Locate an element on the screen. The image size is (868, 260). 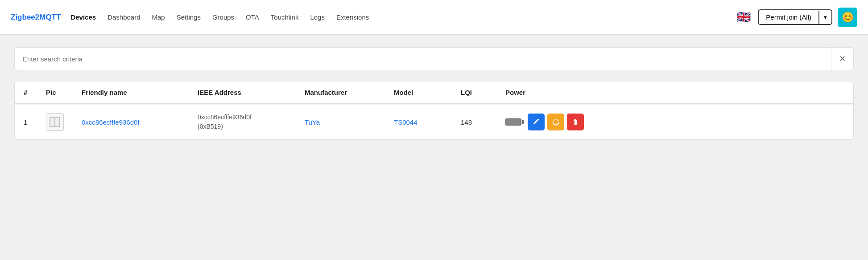
device-thumbnail is located at coordinates (55, 122).